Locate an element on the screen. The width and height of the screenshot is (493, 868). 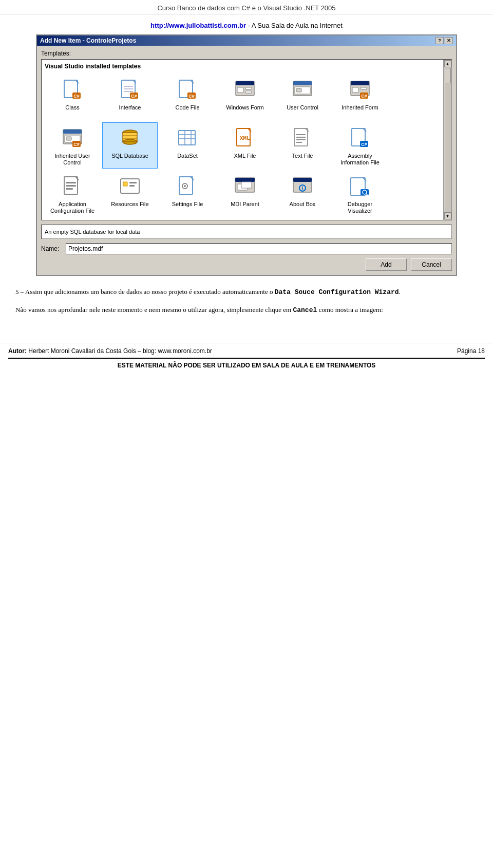
svg-text: XML is located at coordinates (245, 138).